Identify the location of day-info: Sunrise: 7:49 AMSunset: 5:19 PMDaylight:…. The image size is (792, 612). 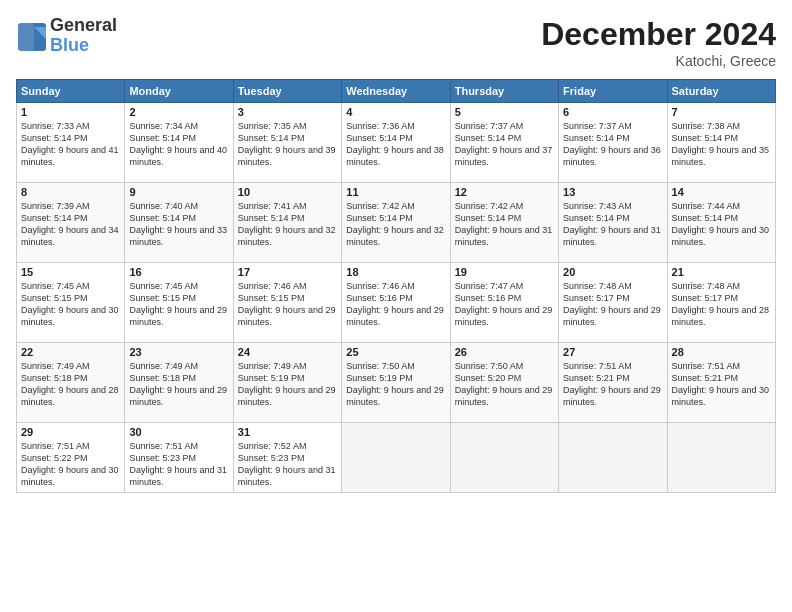
(287, 384).